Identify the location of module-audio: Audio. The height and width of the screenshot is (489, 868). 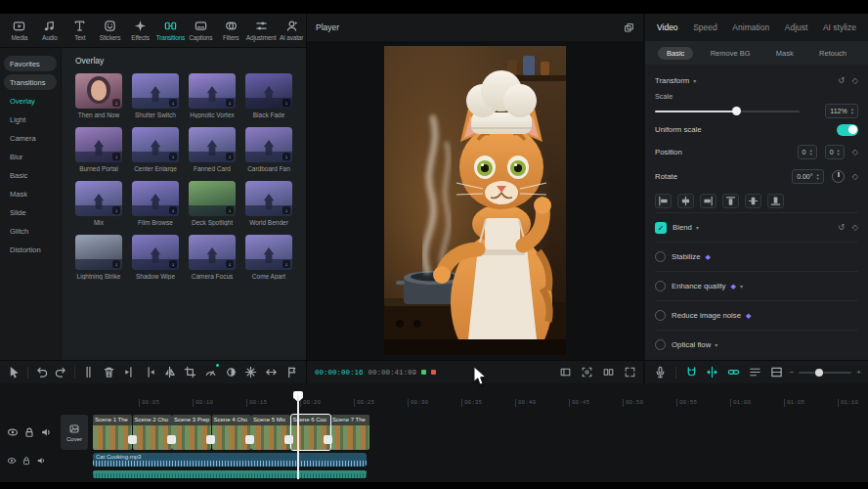
(50, 30).